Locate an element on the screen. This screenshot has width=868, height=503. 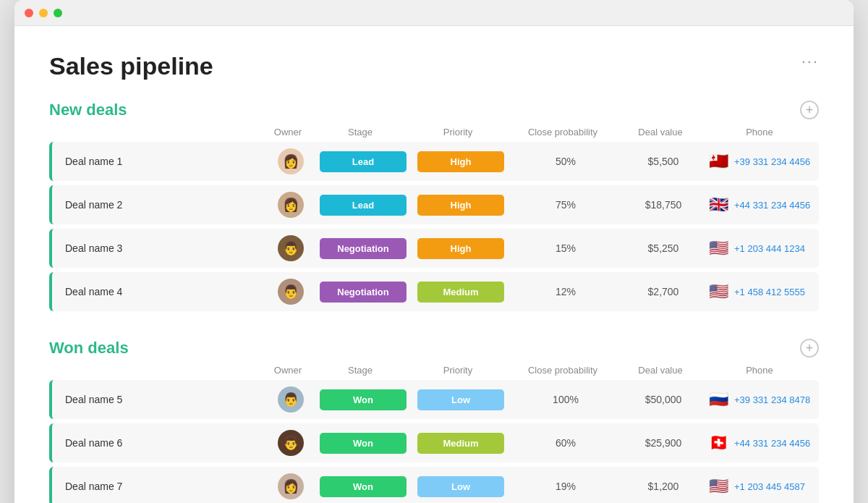
close-probability: 15% is located at coordinates (566, 248).